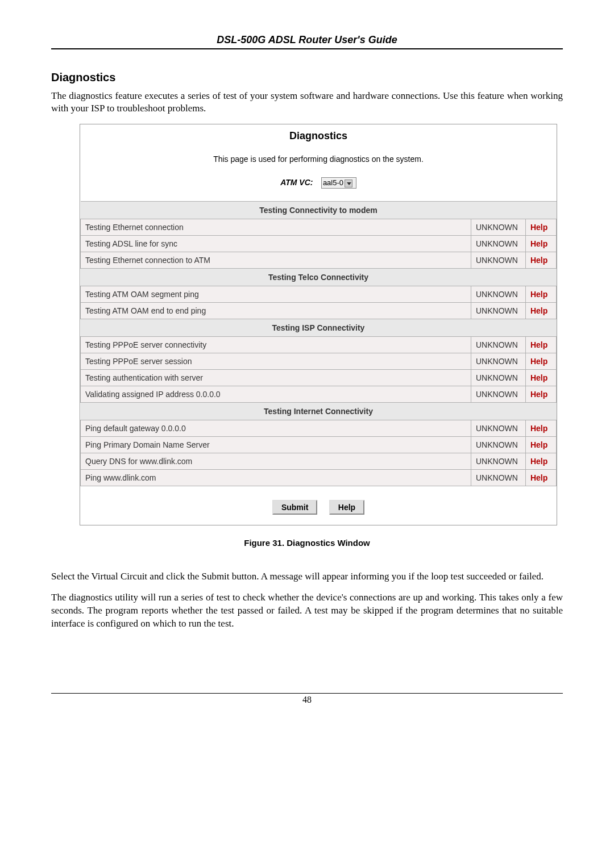 The height and width of the screenshot is (868, 614). What do you see at coordinates (307, 611) in the screenshot?
I see `body-paragraph-2: The diagnostics utility will run a serie…` at bounding box center [307, 611].